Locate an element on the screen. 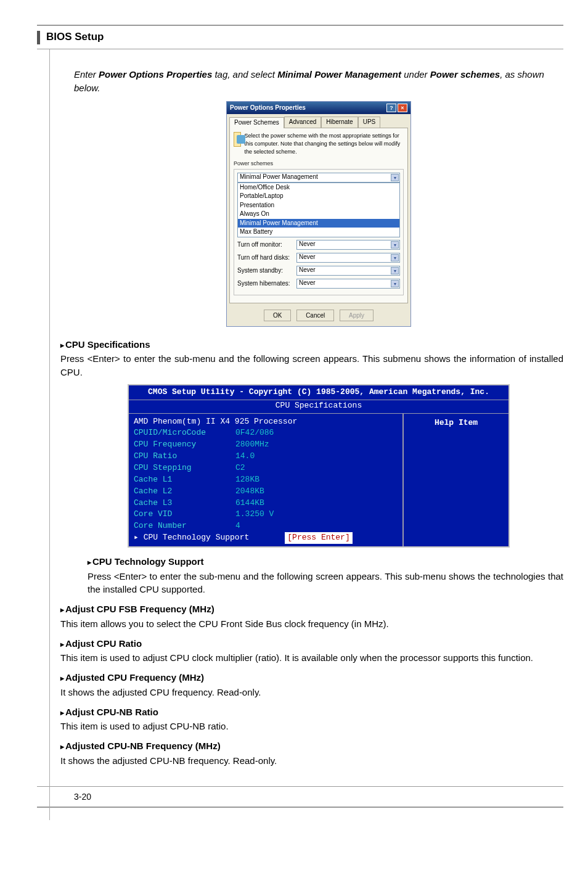  section-heading: CPU Technology Support is located at coordinates (325, 562).